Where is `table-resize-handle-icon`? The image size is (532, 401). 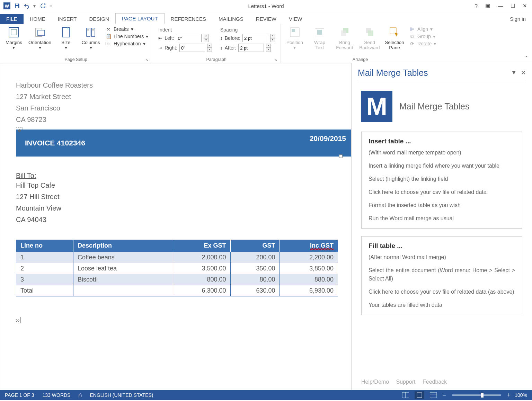 table-resize-handle-icon is located at coordinates (341, 156).